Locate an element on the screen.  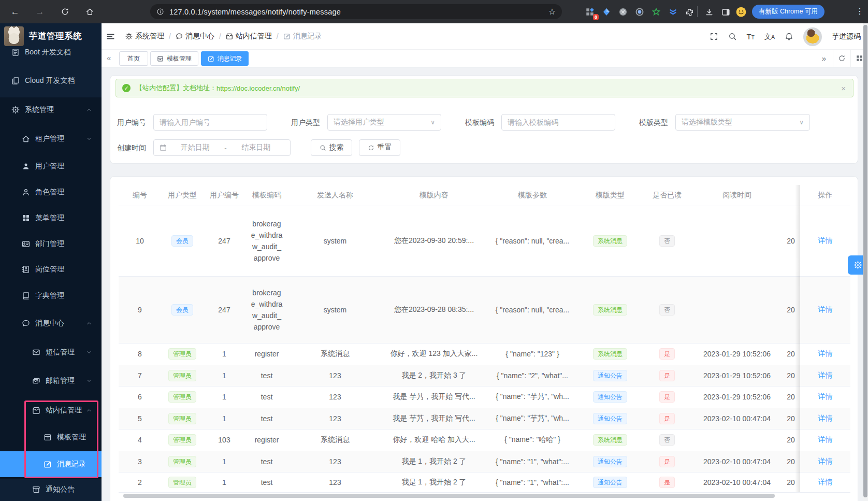
sidebar-item-短信管理: 短信管理 is located at coordinates (51, 352).